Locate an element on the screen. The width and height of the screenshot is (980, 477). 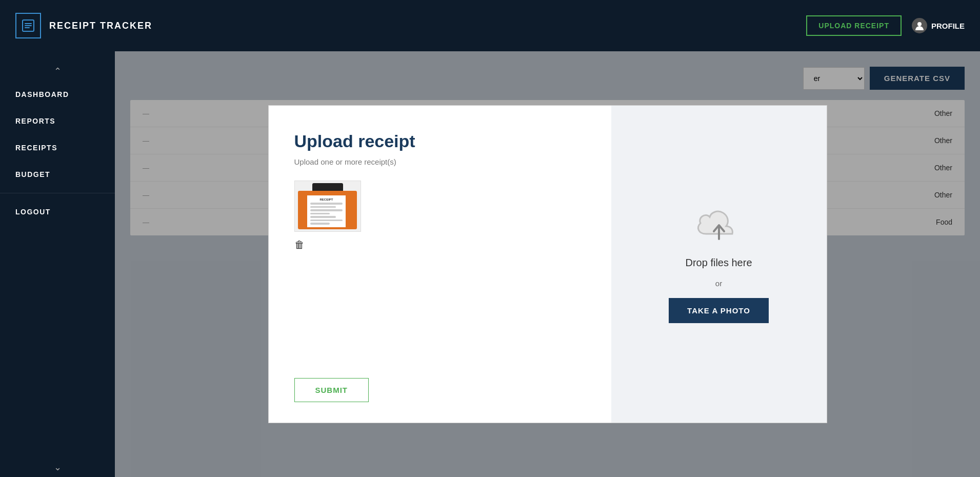
submit-button: SUBMIT is located at coordinates (332, 390).